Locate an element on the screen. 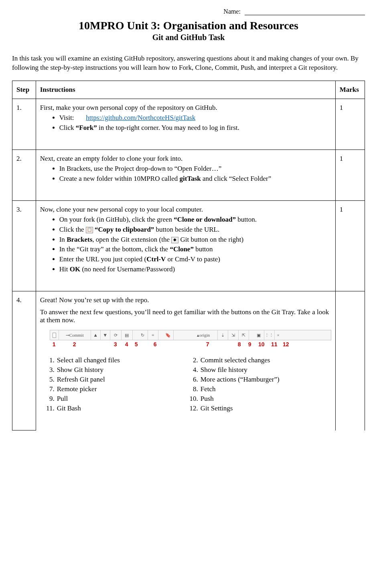 The width and height of the screenshot is (377, 588). tray-hamburger-icon: ≡ is located at coordinates (153, 335).